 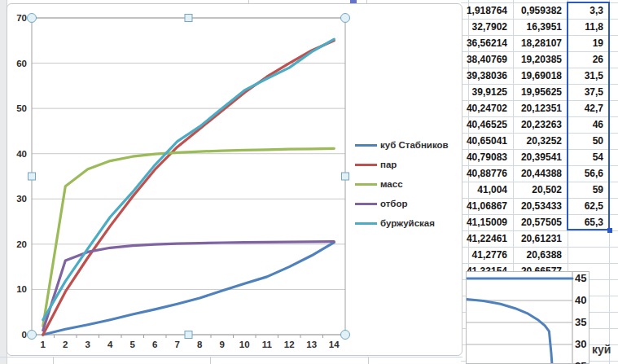 What do you see at coordinates (311, 344) in the screenshot?
I see `x-axis-label: 13` at bounding box center [311, 344].